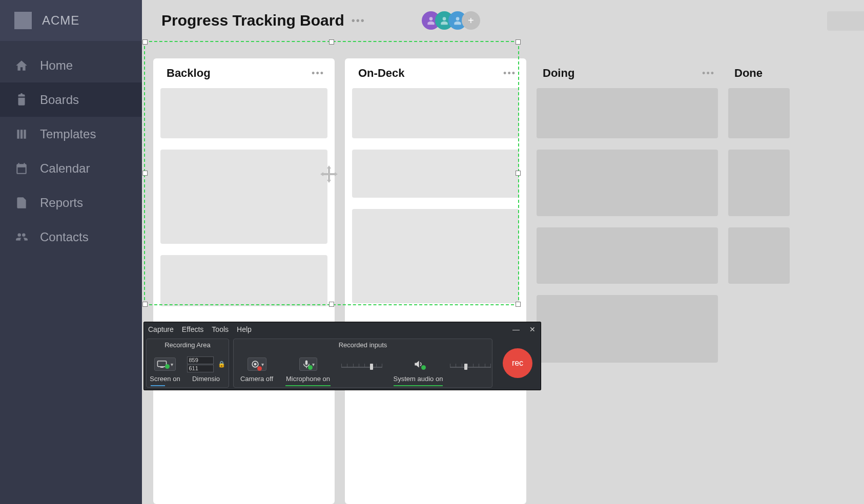 Image resolution: width=864 pixels, height=504 pixels. Describe the element at coordinates (65, 169) in the screenshot. I see `nav-label: Calendar` at that location.